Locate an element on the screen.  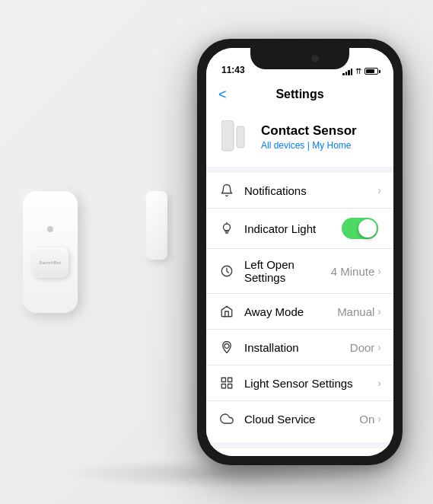
left-open-value: 4 Minute is located at coordinates (353, 271).